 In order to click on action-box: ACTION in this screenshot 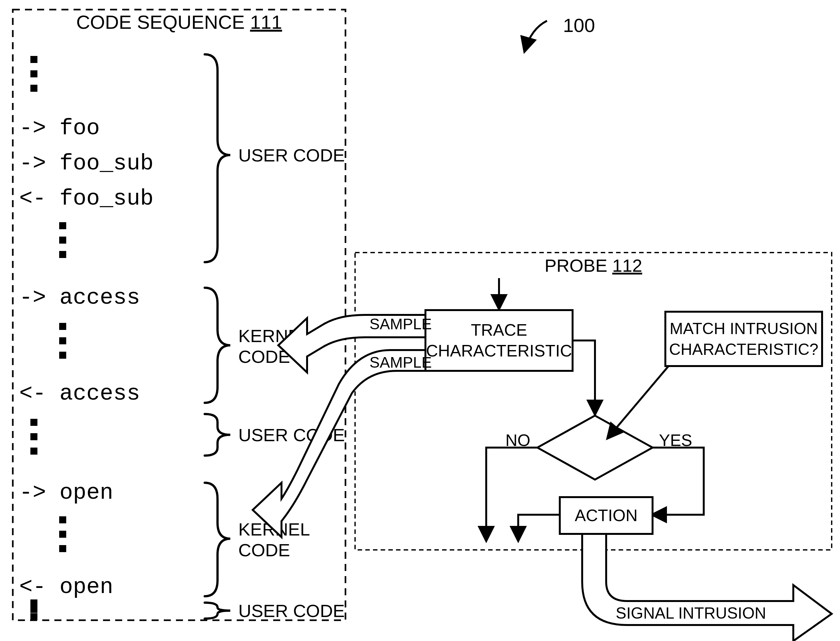, I will do `click(606, 515)`.